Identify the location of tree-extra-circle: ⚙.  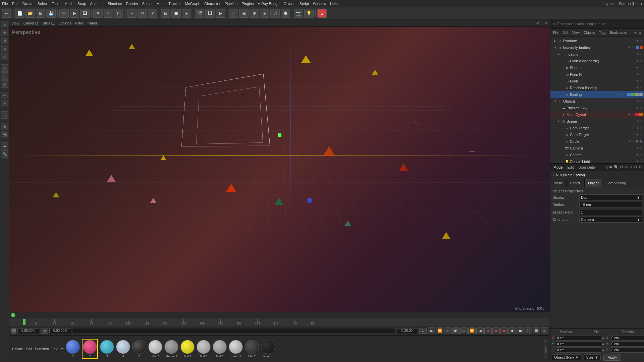
(637, 141).